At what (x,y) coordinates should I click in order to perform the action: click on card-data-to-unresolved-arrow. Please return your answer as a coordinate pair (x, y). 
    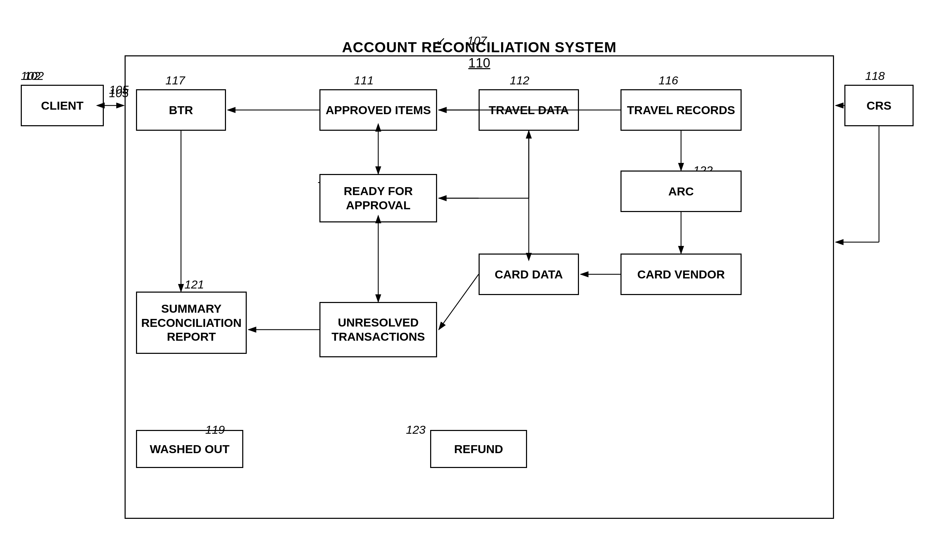
    Looking at the image, I should click on (459, 302).